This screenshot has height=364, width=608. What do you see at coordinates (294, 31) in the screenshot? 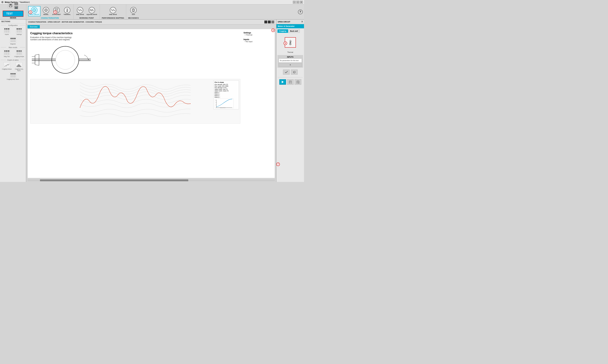
I see `back-emf-tab: Back emf` at bounding box center [294, 31].